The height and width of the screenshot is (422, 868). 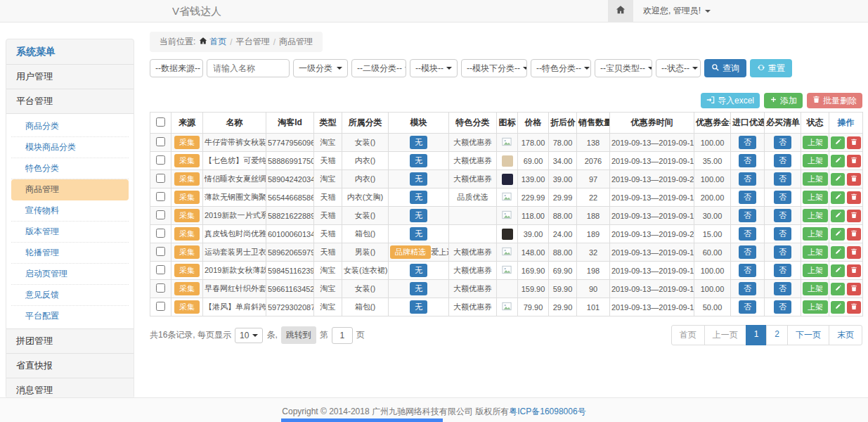 I want to click on import-excel-button: 导入excel, so click(x=730, y=101).